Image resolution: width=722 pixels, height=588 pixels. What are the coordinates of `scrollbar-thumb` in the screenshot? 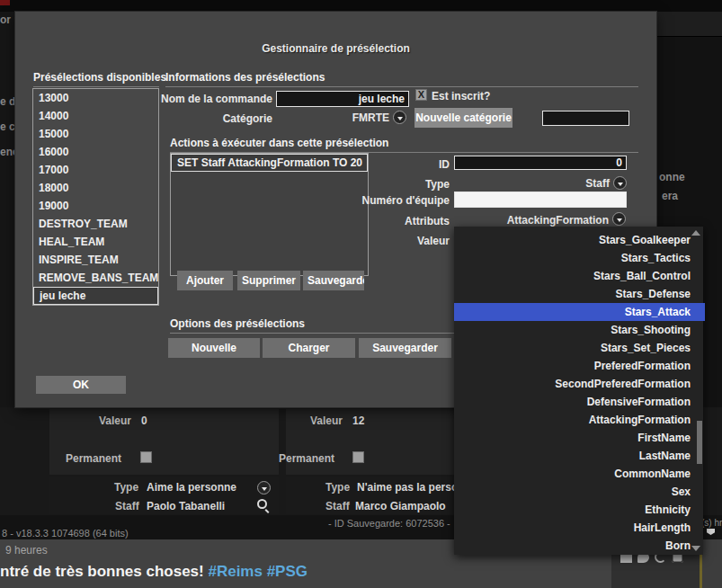 It's located at (700, 442).